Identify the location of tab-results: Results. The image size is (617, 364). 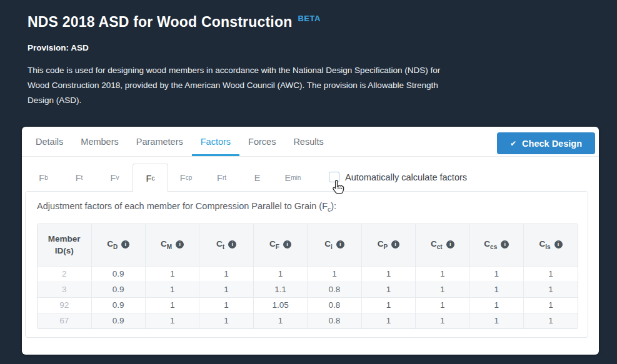
(308, 141).